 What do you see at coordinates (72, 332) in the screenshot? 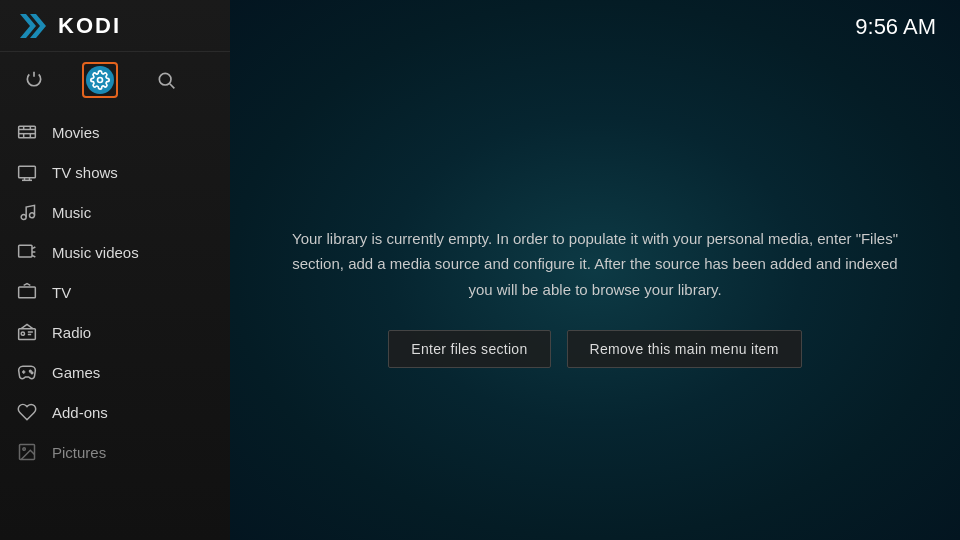
I see `nav-item-radio-label: Radio` at bounding box center [72, 332].